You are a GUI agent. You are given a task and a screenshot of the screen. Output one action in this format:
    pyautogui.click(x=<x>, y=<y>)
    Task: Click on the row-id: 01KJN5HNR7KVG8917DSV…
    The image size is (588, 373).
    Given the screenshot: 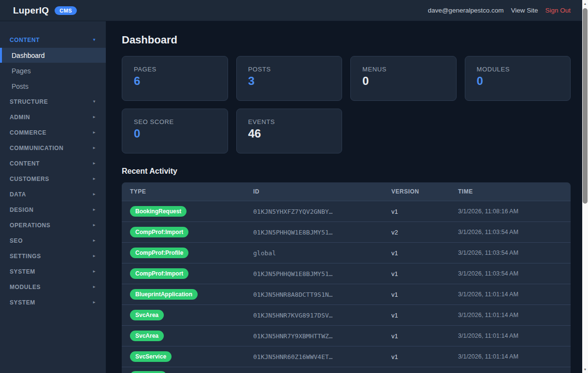 What is the action you would take?
    pyautogui.click(x=322, y=316)
    